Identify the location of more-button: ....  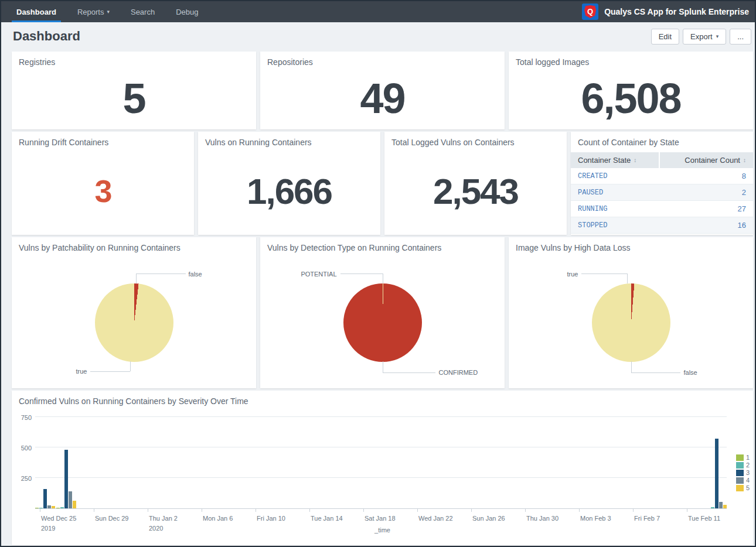
(741, 36).